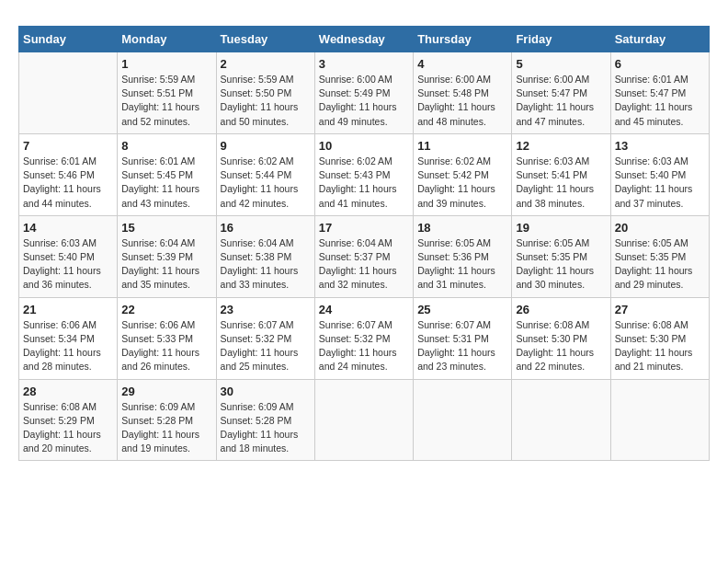 This screenshot has width=728, height=563. Describe the element at coordinates (265, 40) in the screenshot. I see `weekday-header: Tuesday` at that location.